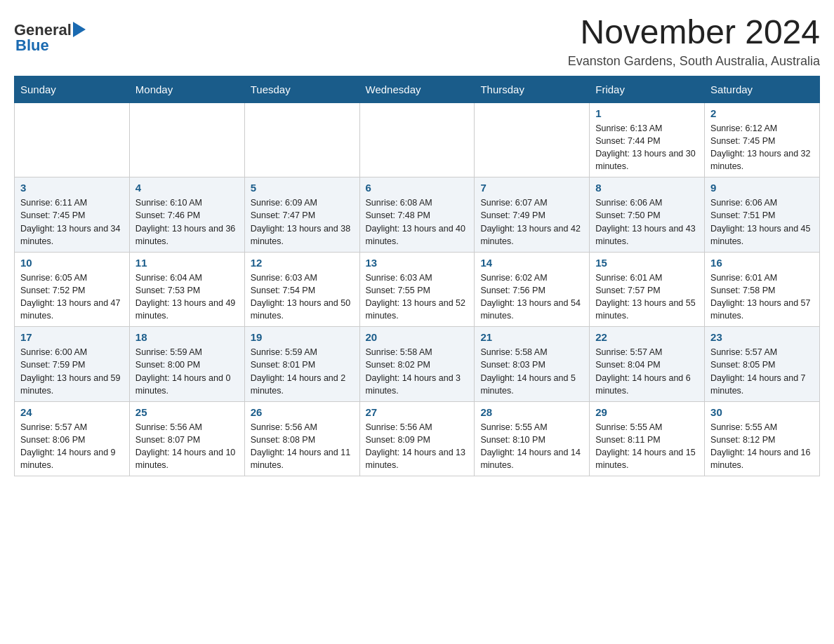 The height and width of the screenshot is (644, 834). Describe the element at coordinates (532, 365) in the screenshot. I see `calendar-day-cell: 21Sunrise: 5:58 AM Sunset: 8:03 PM Dayli…` at that location.